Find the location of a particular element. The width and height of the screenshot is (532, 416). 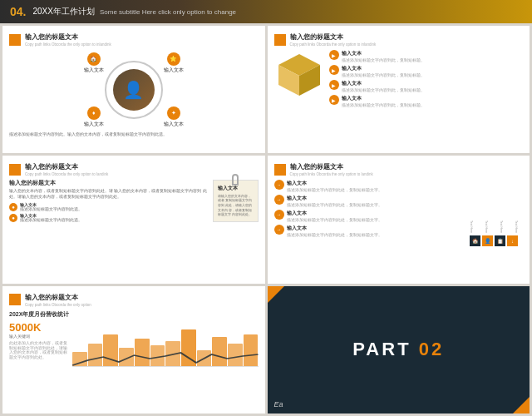

s4-icon-4: → is located at coordinates (279, 230).